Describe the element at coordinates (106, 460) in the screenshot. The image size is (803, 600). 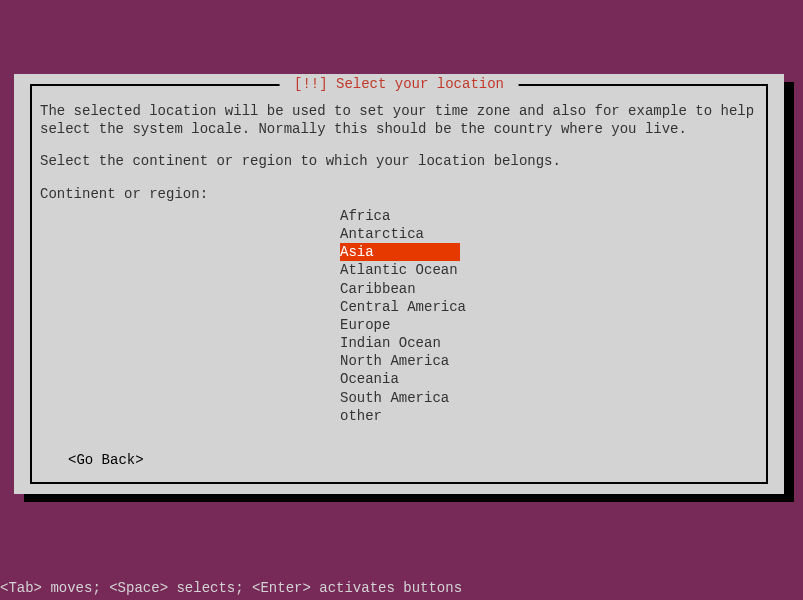
I see `go-back-button: <Go Back>` at that location.